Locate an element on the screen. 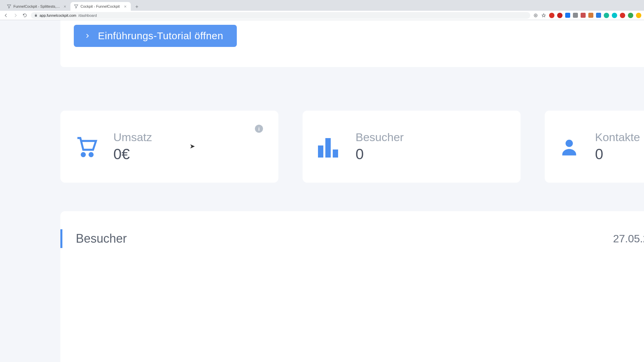 This screenshot has width=644, height=362. browser-toolbar: app.funnelcockpit.com/dashboard is located at coordinates (322, 15).